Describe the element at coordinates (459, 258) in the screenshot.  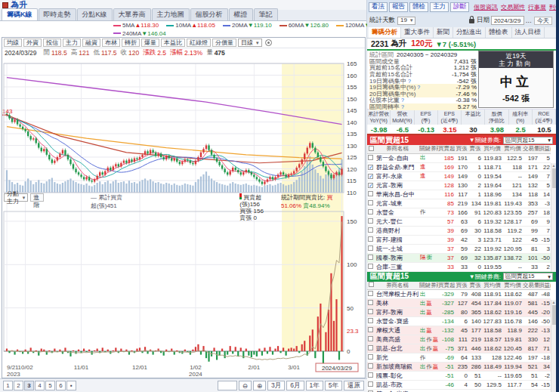
I see `table-row: 國泰-敦南隔衝376932135.87138.72101-50` at that location.